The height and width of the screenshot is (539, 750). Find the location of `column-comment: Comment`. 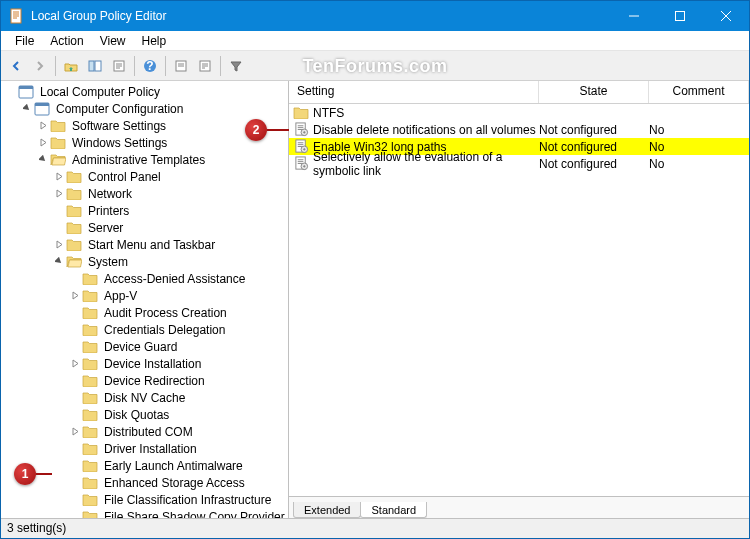

column-comment: Comment is located at coordinates (699, 92).